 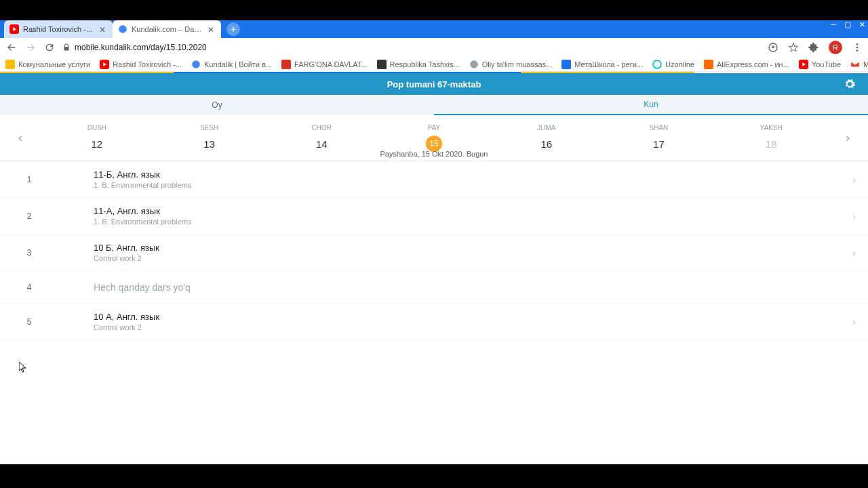 I want to click on lesson-row: 1 11-Б, Англ. язык 1. B. Environmental p…, so click(x=434, y=180).